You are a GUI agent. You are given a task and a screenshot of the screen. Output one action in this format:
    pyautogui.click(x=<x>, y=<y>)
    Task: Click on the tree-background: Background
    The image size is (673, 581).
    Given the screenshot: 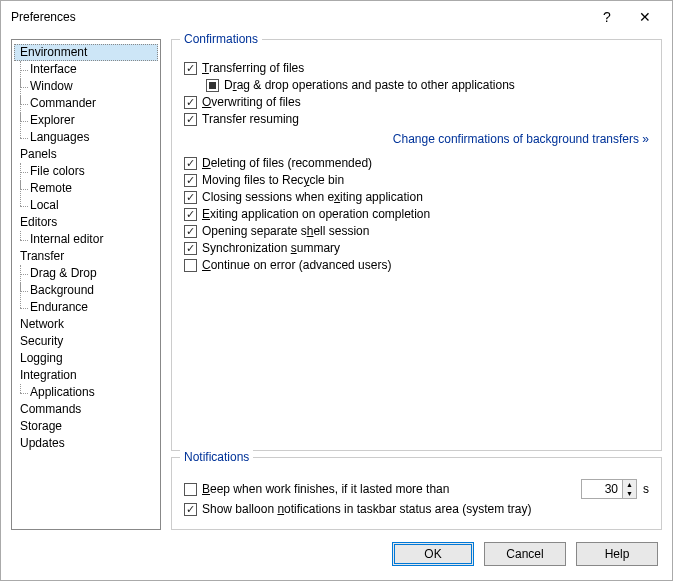 What is the action you would take?
    pyautogui.click(x=94, y=290)
    